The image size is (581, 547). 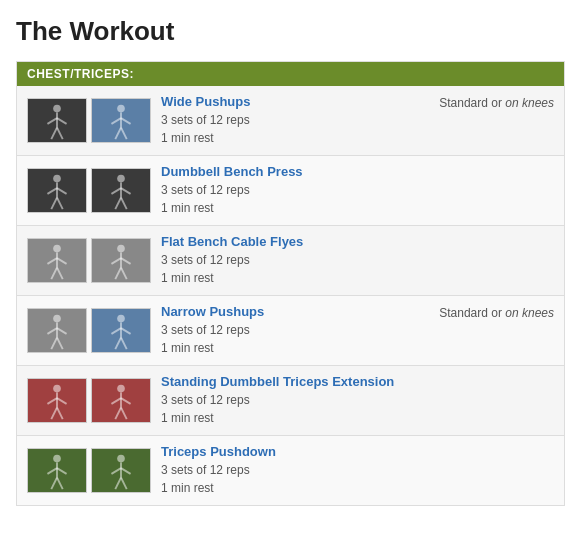 I want to click on exercise-info: Dumbbell Bench Press 3 sets of 12 reps 1…, so click(x=358, y=190).